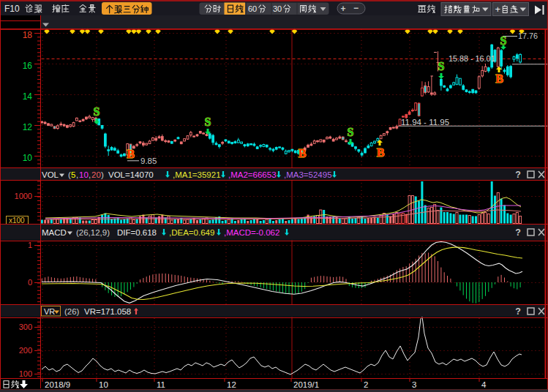 This screenshot has width=548, height=392. I want to click on svg-text: VR=171.058, so click(108, 312).